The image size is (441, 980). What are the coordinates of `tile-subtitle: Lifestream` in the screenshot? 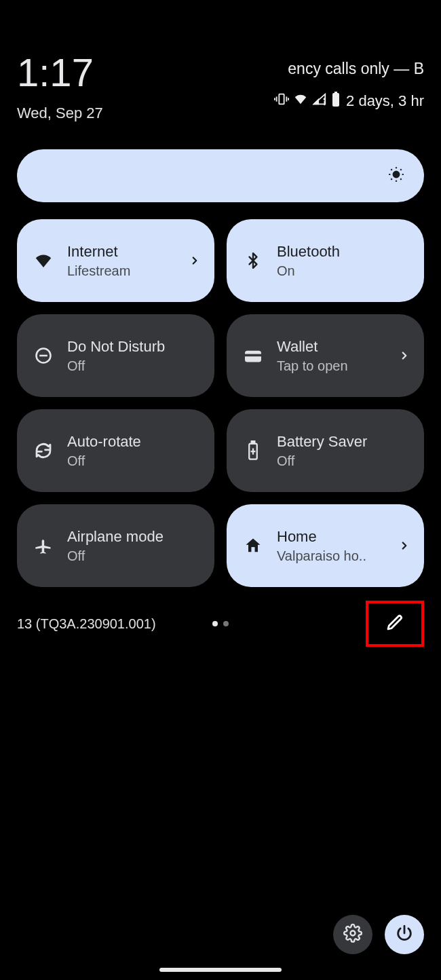 It's located at (121, 271).